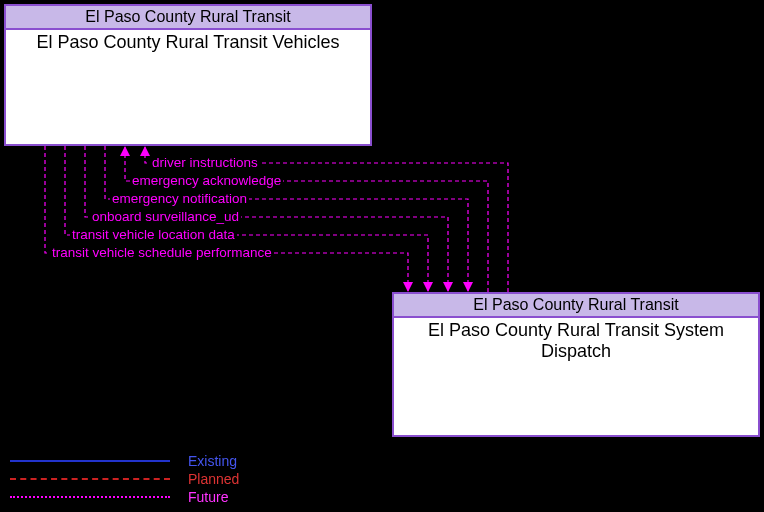  I want to click on legend-row-future: Future, so click(124, 497).